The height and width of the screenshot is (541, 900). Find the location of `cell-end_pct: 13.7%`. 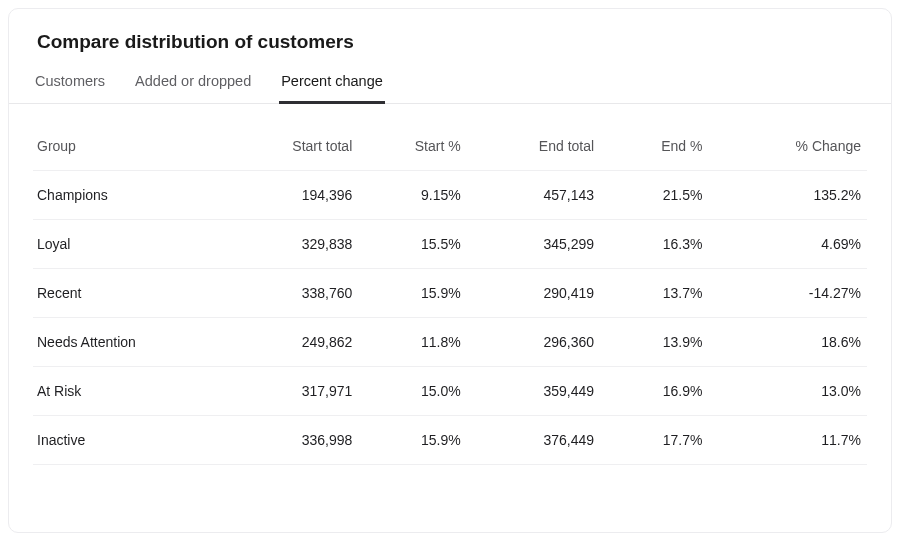

cell-end_pct: 13.7% is located at coordinates (654, 294).